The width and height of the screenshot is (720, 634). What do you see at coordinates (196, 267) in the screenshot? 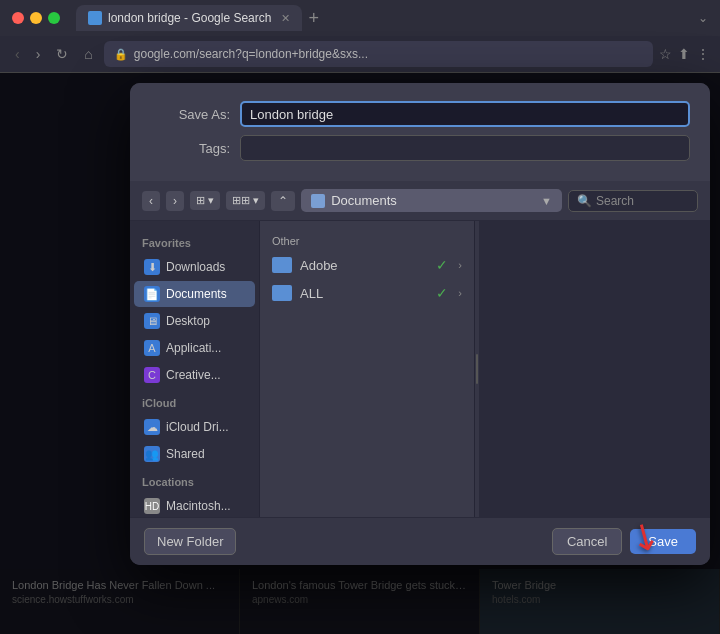
I see `sidebar-item-label-downloads: Downloads` at bounding box center [196, 267].